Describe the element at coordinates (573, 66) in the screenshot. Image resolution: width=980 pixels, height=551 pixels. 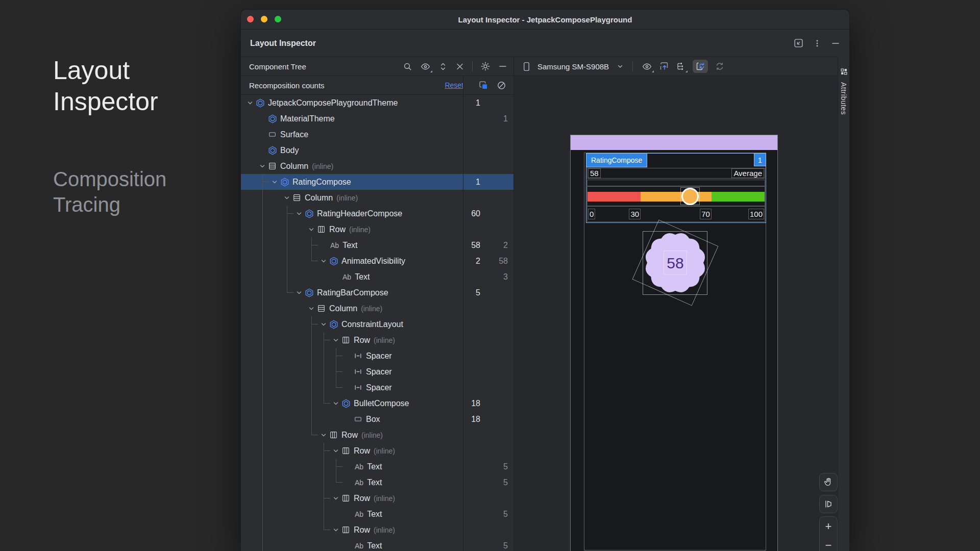
I see `device-name: Samsung SM-S908B` at that location.